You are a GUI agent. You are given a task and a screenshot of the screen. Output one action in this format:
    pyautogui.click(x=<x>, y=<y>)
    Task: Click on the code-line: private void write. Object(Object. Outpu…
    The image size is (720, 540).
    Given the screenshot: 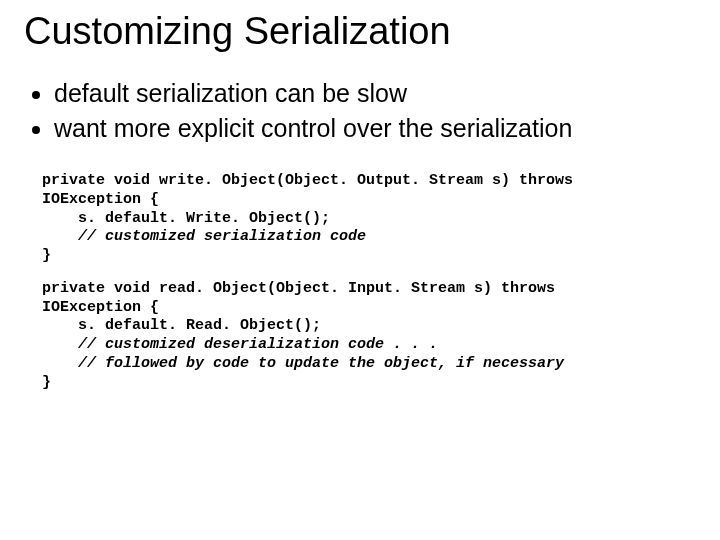 What is the action you would take?
    pyautogui.click(x=308, y=180)
    